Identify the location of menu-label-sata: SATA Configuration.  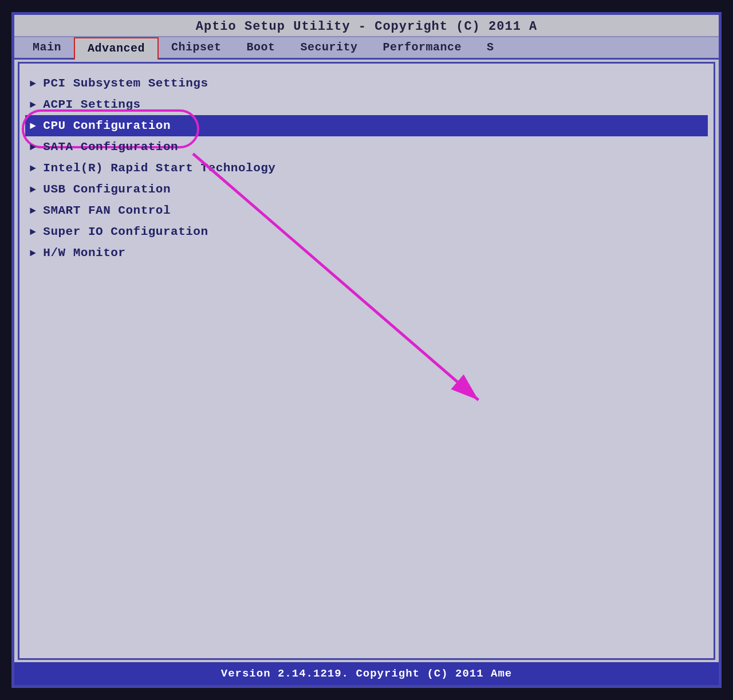
(111, 147).